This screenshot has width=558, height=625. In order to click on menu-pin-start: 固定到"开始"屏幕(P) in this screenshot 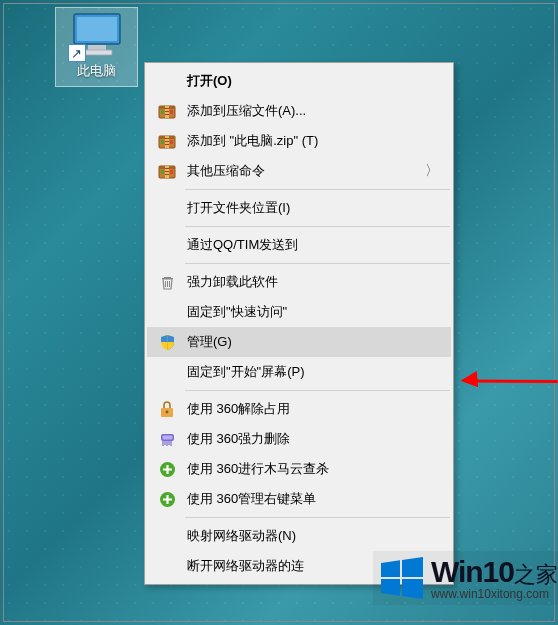, I will do `click(299, 372)`.